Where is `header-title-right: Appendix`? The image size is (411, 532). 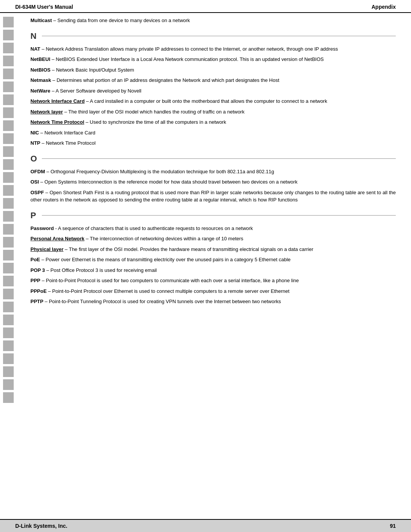 header-title-right: Appendix is located at coordinates (384, 7).